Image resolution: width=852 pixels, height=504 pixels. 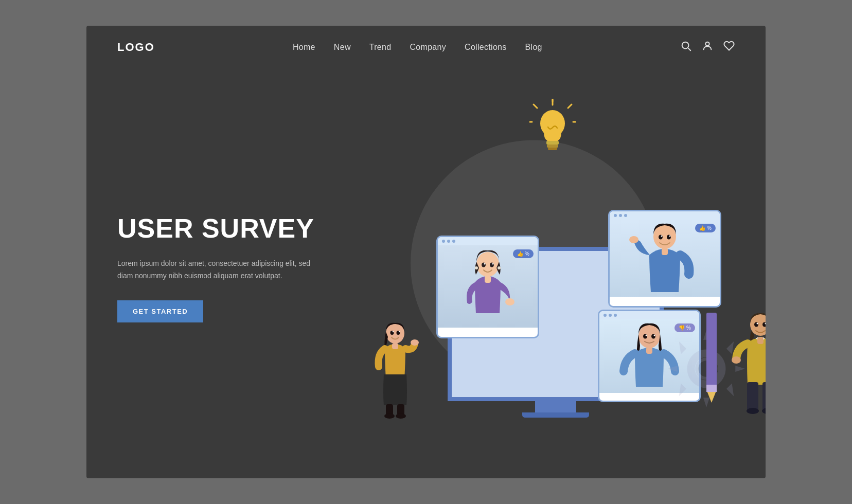 What do you see at coordinates (705, 228) in the screenshot?
I see `like-badge-2: 👍 %` at bounding box center [705, 228].